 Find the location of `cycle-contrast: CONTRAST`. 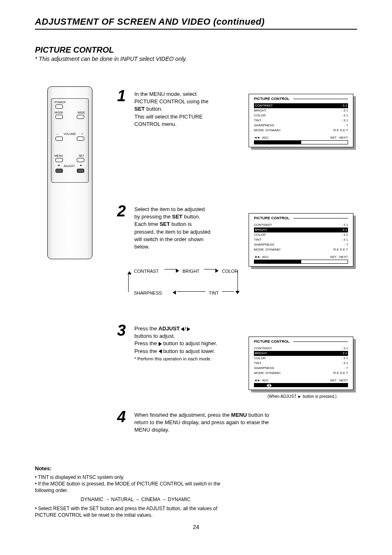

cycle-contrast: CONTRAST is located at coordinates (146, 271).